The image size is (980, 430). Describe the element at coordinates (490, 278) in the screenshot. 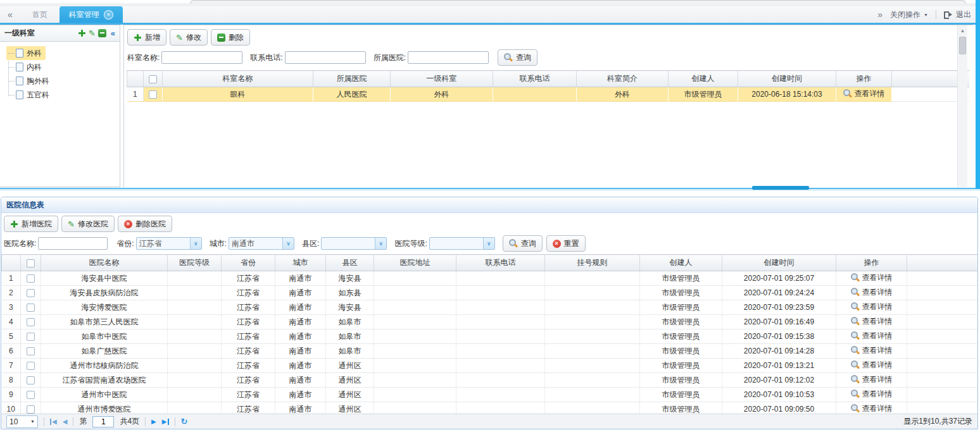

I see `table-row: 1 海安县中医院 江苏省 南通市 海安县 市级管理员 2020-07-01 09…` at that location.